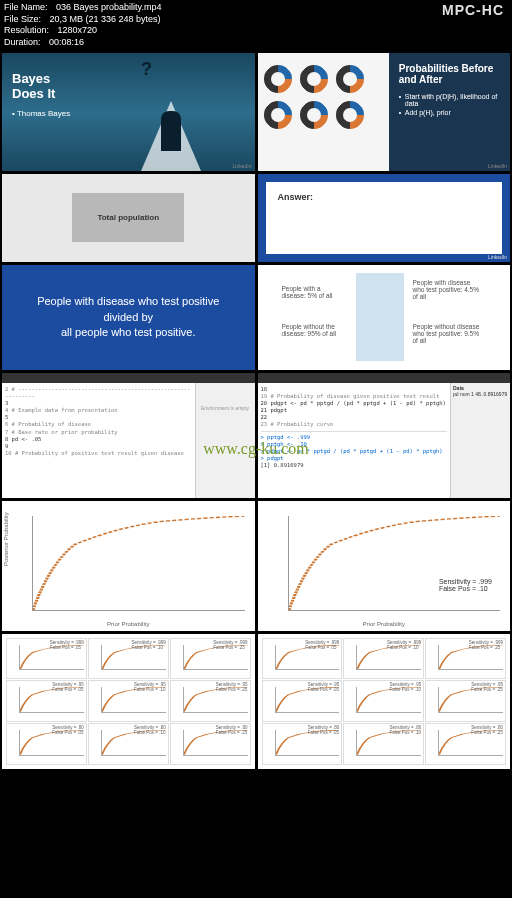 This screenshot has height=898, width=512. What do you see at coordinates (128, 218) in the screenshot?
I see `population-box: Total population` at bounding box center [128, 218].